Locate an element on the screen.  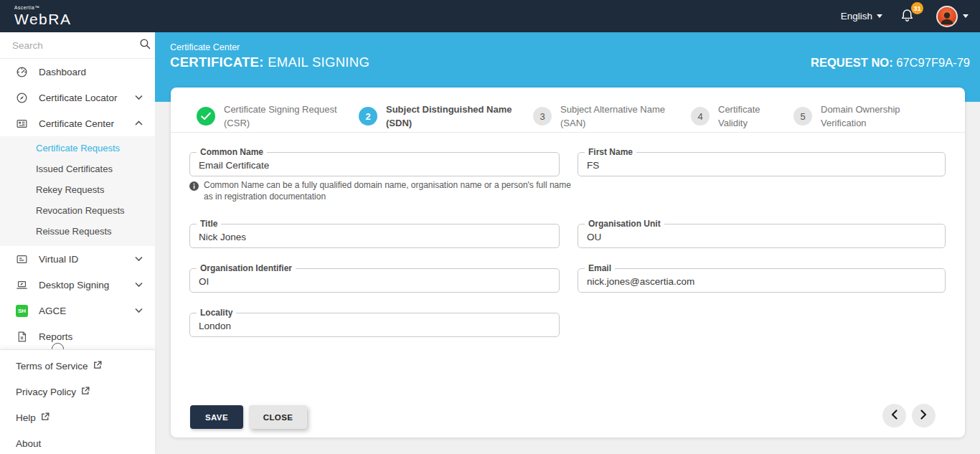
title-input is located at coordinates (374, 236).